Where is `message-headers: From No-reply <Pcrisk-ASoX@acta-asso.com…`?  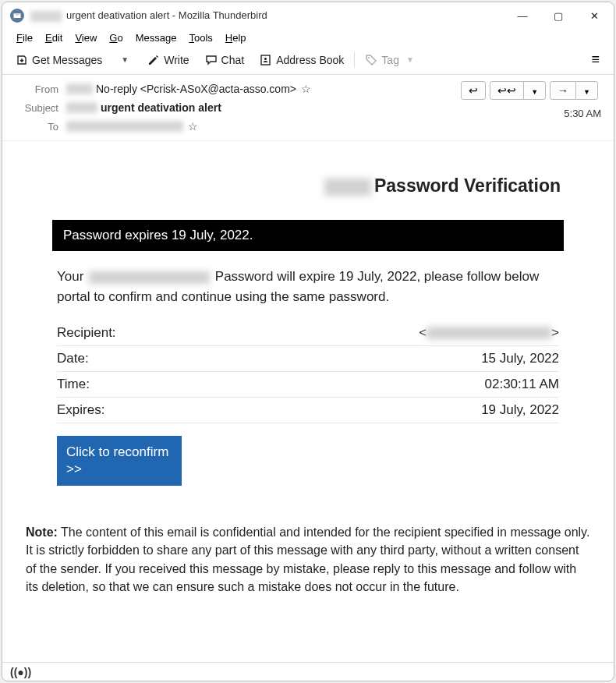 message-headers: From No-reply <Pcrisk-ASoX@acta-asso.com… is located at coordinates (308, 108).